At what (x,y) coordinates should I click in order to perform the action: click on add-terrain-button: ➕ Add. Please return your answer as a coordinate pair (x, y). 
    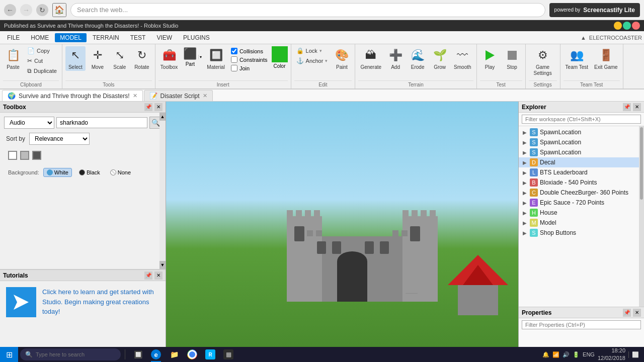
    Looking at the image, I should click on (395, 58).